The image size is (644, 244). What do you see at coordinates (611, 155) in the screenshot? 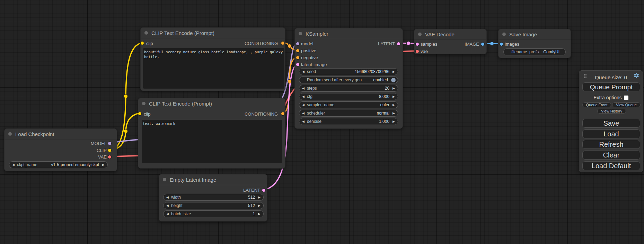
I see `clear-button: Clear` at bounding box center [611, 155].